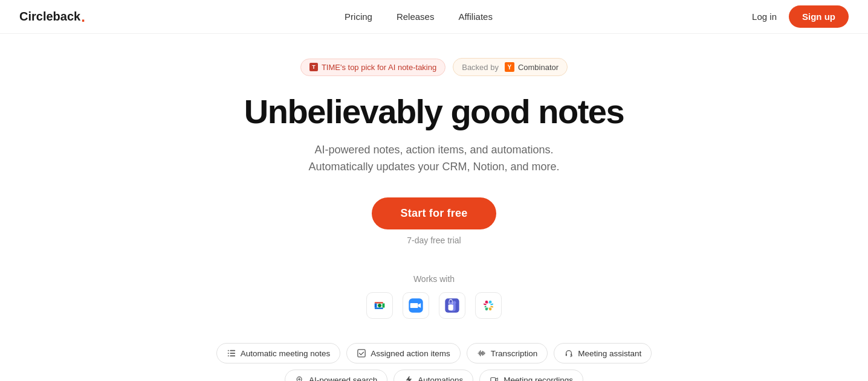 The image size is (868, 381). Describe the element at coordinates (434, 362) in the screenshot. I see `feature-tags: Automatic meeting notes Assigned action …` at that location.